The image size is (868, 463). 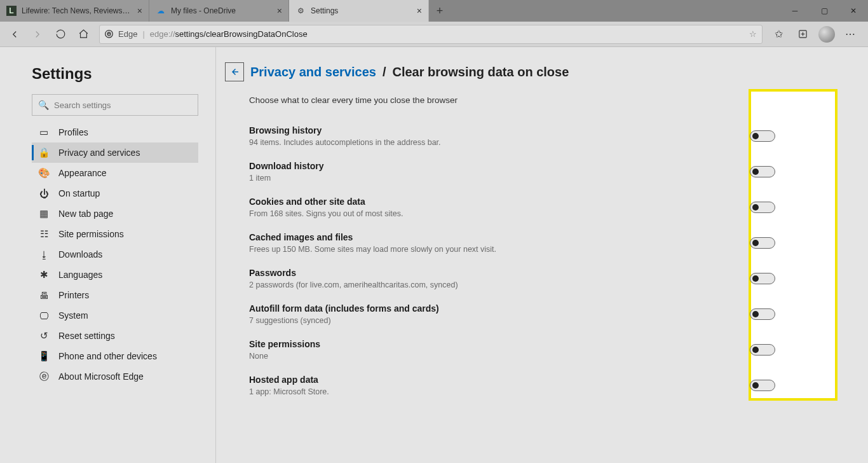 I want to click on search-input, so click(x=115, y=105).